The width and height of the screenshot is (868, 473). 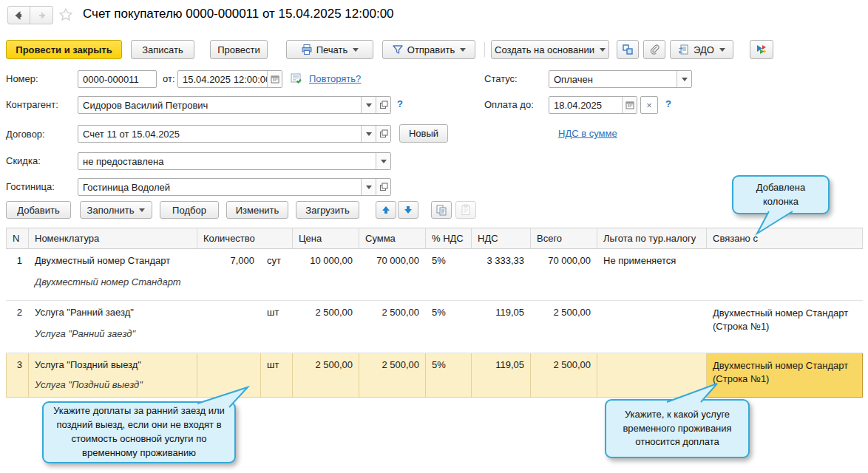 I want to click on hotel-input: Гостиница Водолей, so click(x=234, y=187).